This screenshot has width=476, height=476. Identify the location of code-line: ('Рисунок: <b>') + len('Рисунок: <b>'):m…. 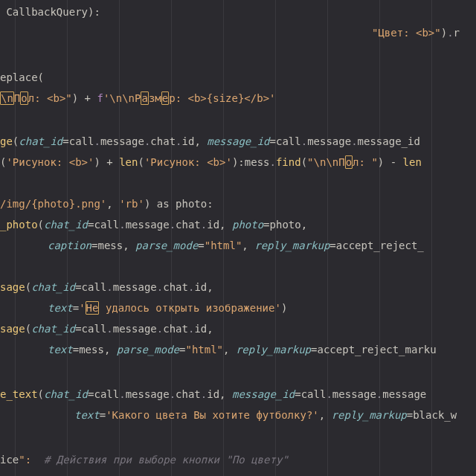
(238, 162).